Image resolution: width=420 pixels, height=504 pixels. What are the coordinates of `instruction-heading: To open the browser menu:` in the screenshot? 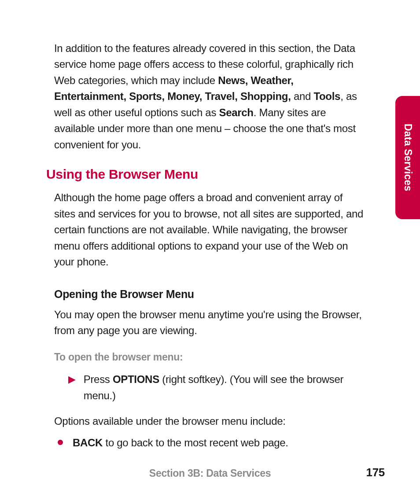 It's located at (206, 357).